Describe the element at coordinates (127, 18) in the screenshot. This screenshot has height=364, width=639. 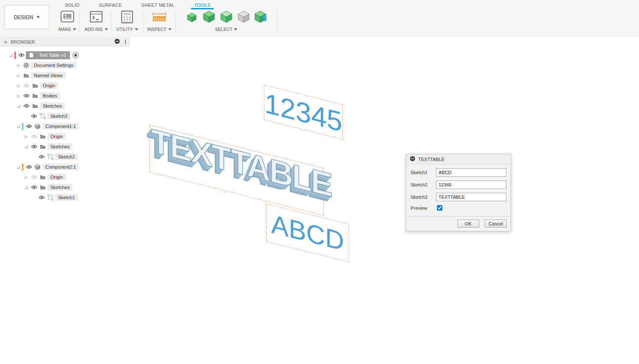
I see `utility-icon` at that location.